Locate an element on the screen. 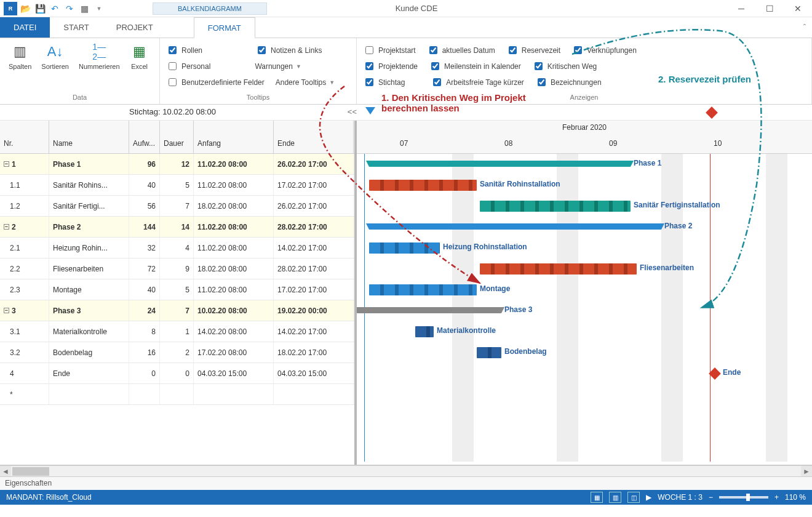  table-row: −2Phase 21441411.02.20 08:0028.02.20 17:… is located at coordinates (177, 227).